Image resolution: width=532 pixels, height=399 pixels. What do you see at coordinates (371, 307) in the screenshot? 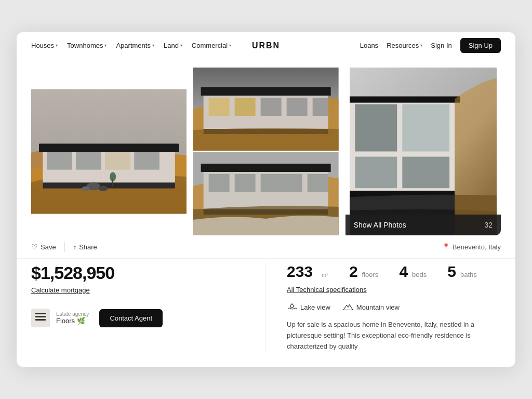
I see `feature-mountain-view: Mountain view` at bounding box center [371, 307].